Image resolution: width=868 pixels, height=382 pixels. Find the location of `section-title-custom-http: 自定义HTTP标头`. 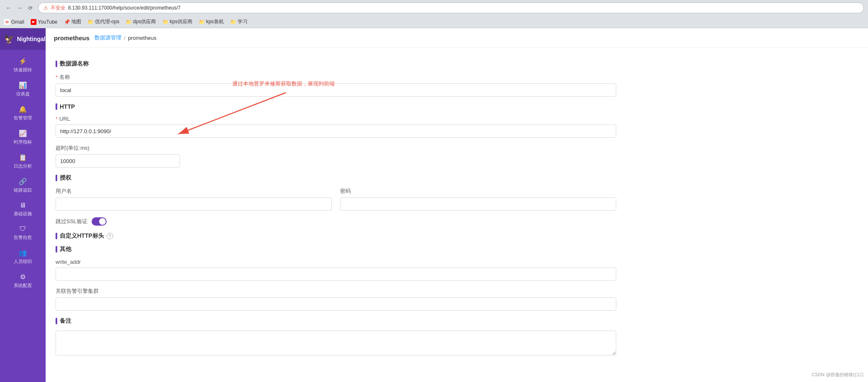

section-title-custom-http: 自定义HTTP标头 is located at coordinates (82, 236).